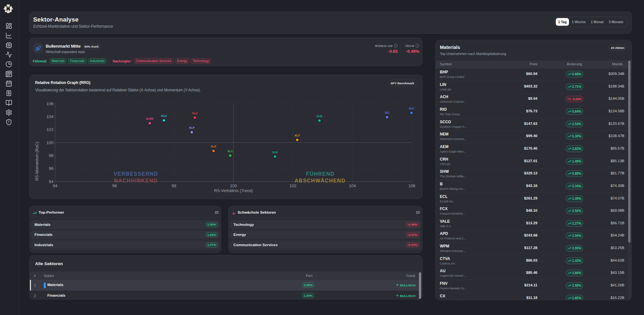 The image size is (644, 315). Describe the element at coordinates (231, 151) in the screenshot. I see `svg-text: XLC` at that location.